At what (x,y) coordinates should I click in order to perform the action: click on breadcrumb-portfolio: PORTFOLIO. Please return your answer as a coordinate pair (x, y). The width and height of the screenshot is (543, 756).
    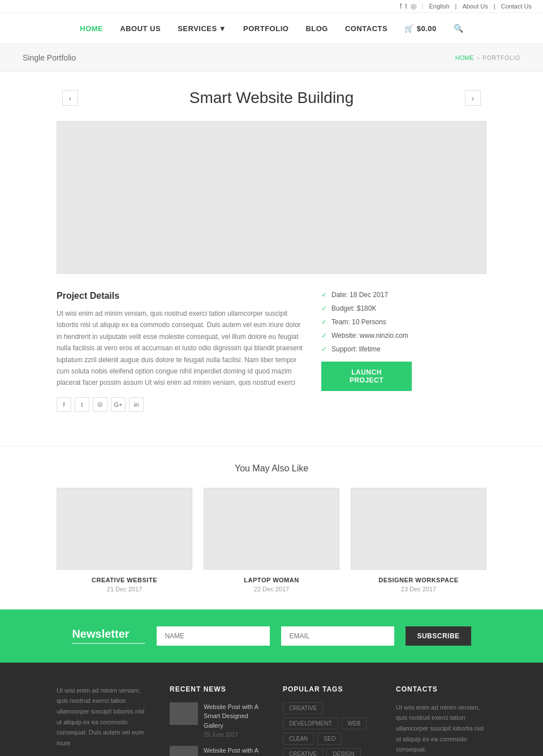
    Looking at the image, I should click on (501, 58).